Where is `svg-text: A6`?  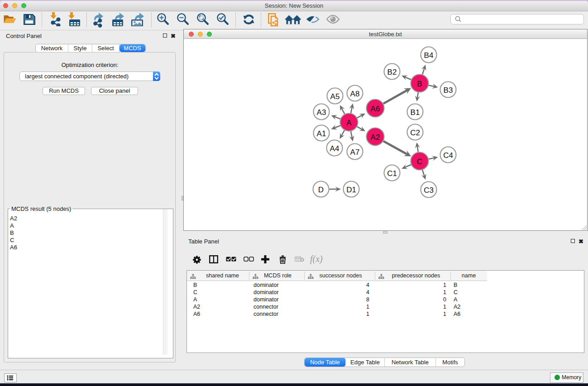 svg-text: A6 is located at coordinates (376, 109).